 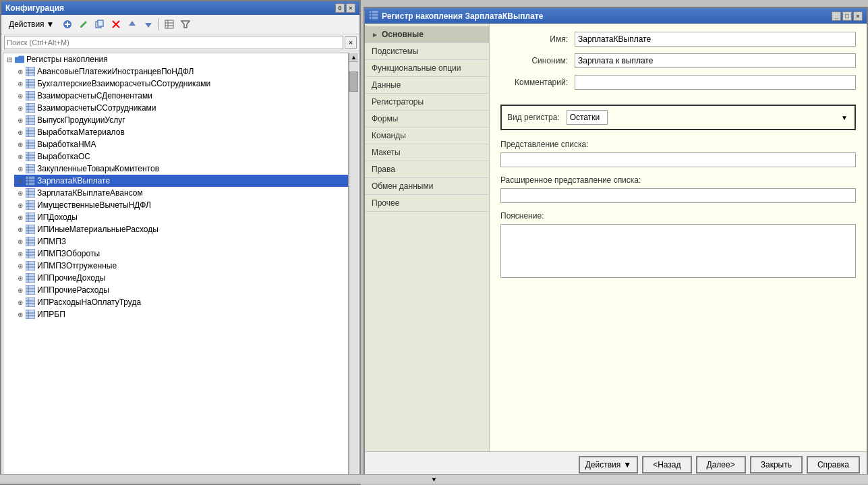 What do you see at coordinates (427, 186) in the screenshot?
I see `nav-item-exchange: Обмен данными` at bounding box center [427, 186].